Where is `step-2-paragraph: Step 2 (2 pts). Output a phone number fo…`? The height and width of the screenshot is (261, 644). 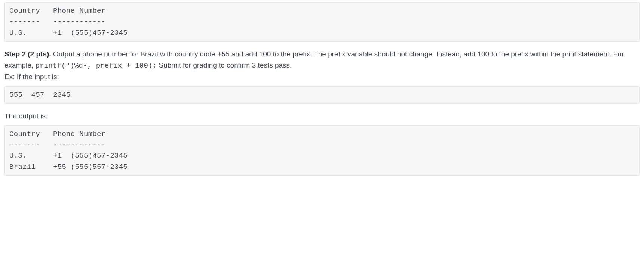 step-2-paragraph: Step 2 (2 pts). Output a phone number fo… is located at coordinates (322, 65).